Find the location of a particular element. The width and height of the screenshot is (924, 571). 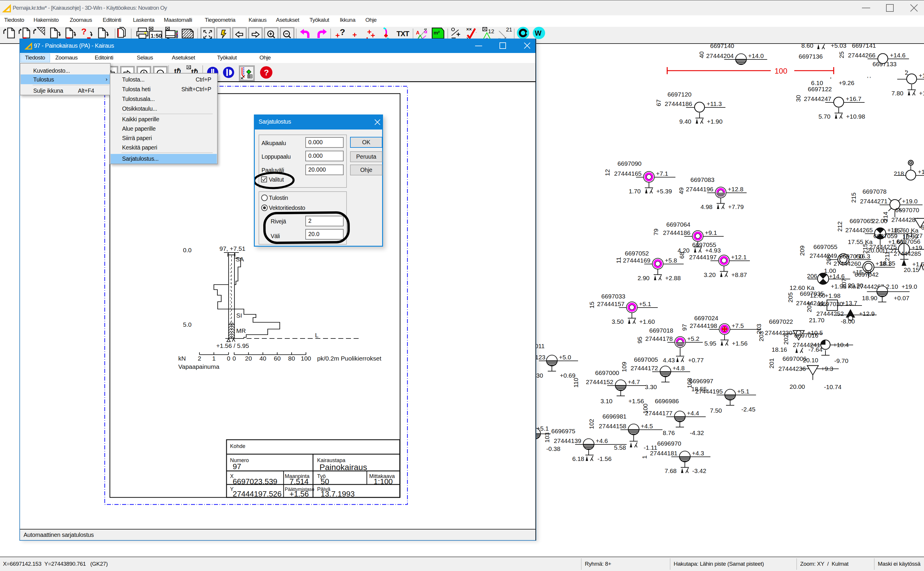

svg-text: 97, +7.51 is located at coordinates (233, 248).